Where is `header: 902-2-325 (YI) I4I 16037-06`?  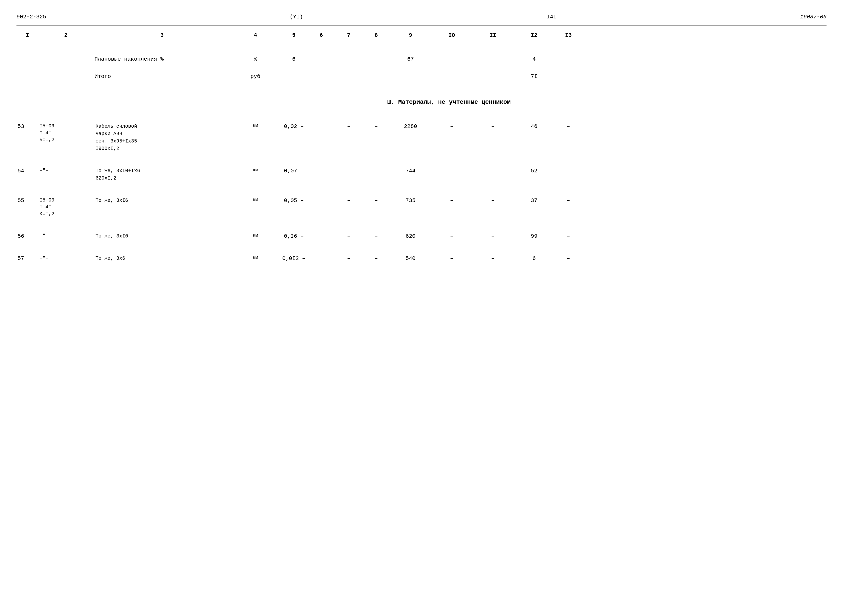
header: 902-2-325 (YI) I4I 16037-06 is located at coordinates (422, 18).